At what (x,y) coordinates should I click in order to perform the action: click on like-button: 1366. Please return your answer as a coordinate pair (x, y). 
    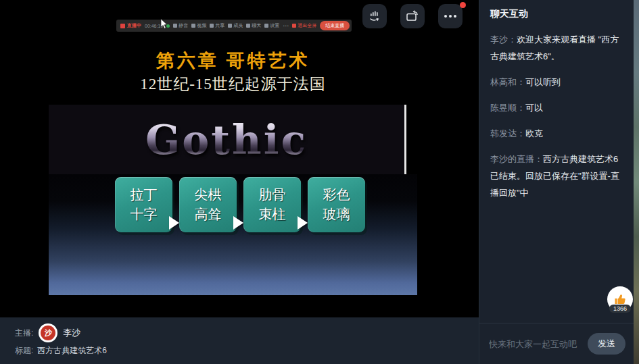
    Looking at the image, I should click on (620, 299).